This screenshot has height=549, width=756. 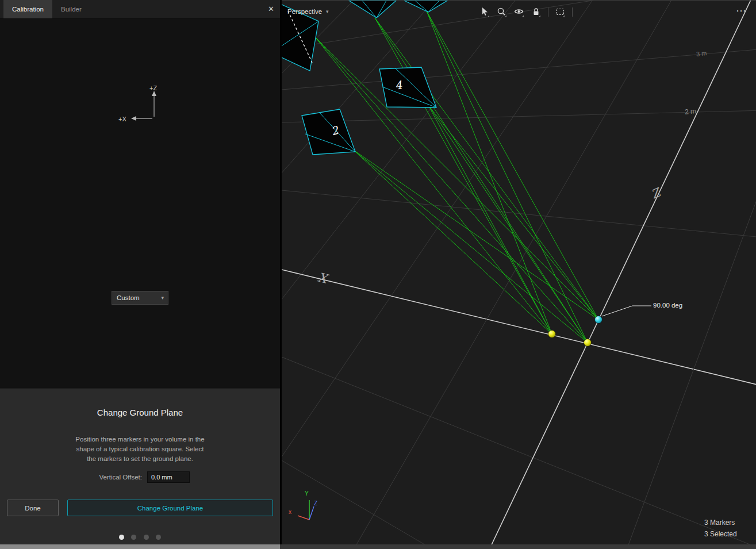 What do you see at coordinates (33, 508) in the screenshot?
I see `done-button: Done` at bounding box center [33, 508].